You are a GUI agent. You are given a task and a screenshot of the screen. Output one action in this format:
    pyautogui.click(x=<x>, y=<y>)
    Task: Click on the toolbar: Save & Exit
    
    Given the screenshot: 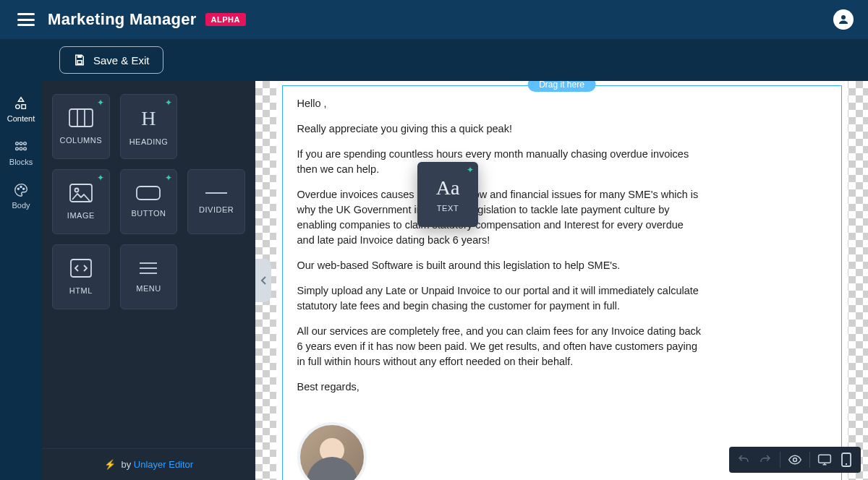 What is the action you would take?
    pyautogui.click(x=434, y=60)
    